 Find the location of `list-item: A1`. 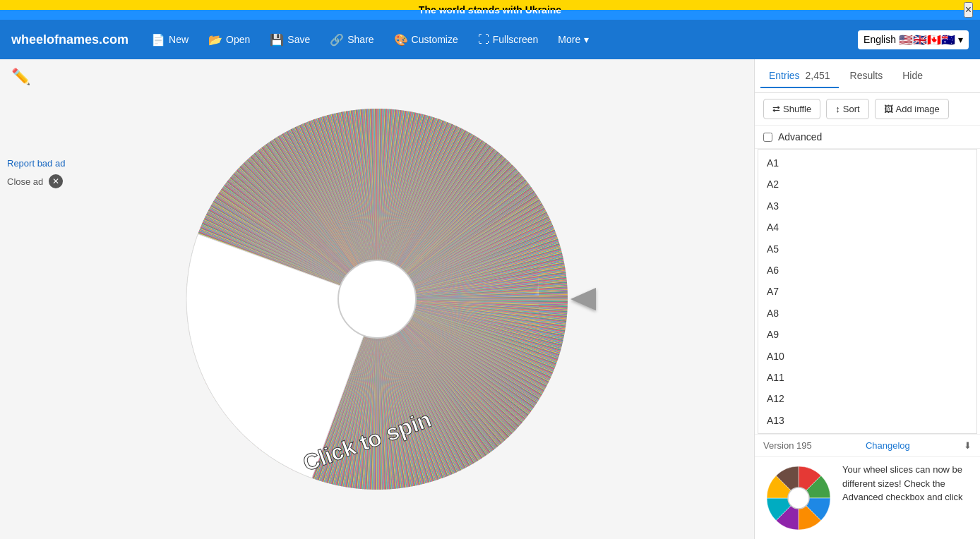

list-item: A1 is located at coordinates (867, 163).